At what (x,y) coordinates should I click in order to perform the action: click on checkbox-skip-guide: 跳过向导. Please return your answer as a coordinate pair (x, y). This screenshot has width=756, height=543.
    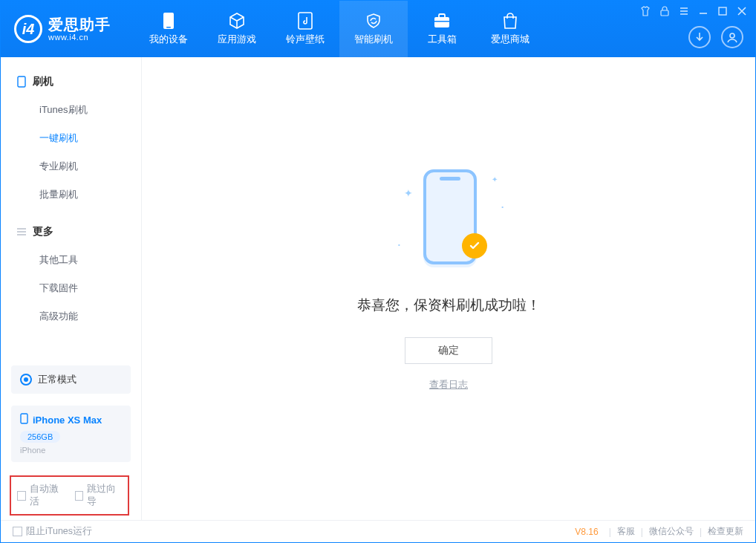
    Looking at the image, I should click on (99, 495).